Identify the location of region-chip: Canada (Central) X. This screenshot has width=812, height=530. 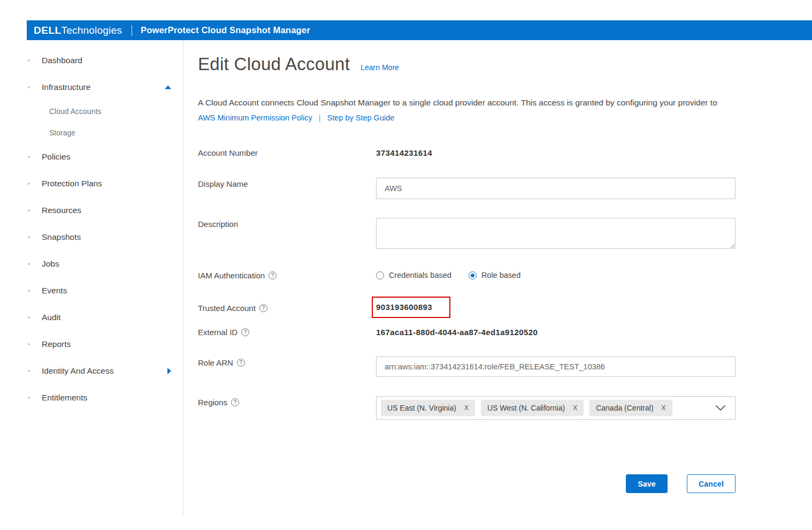
(631, 408).